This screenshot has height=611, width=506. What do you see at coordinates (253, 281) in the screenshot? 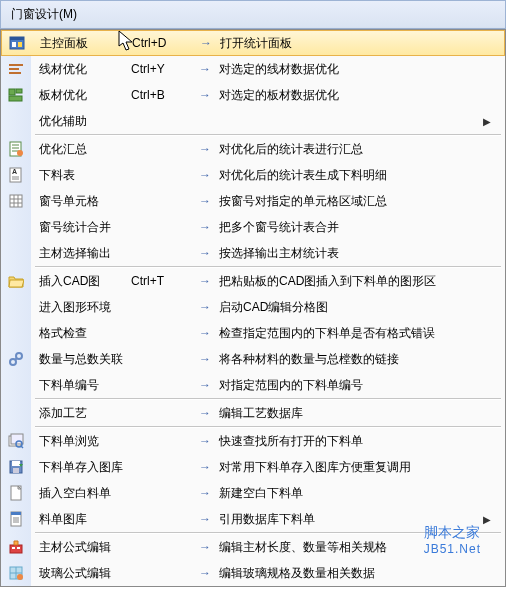
I see `menu-item: 插入CAD图Ctrl+T→把粘贴板的CAD图插入到下料单的图形区` at bounding box center [253, 281].